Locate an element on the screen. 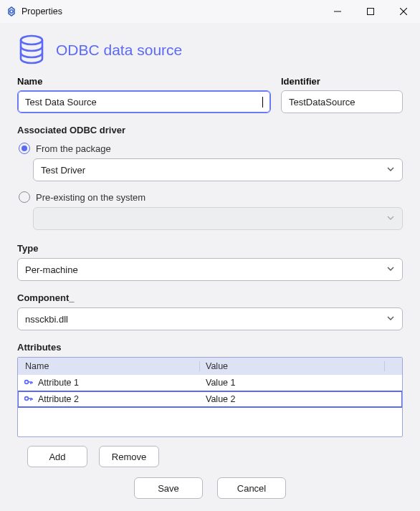 The image size is (420, 511). radio-from-package: From the package is located at coordinates (211, 148).